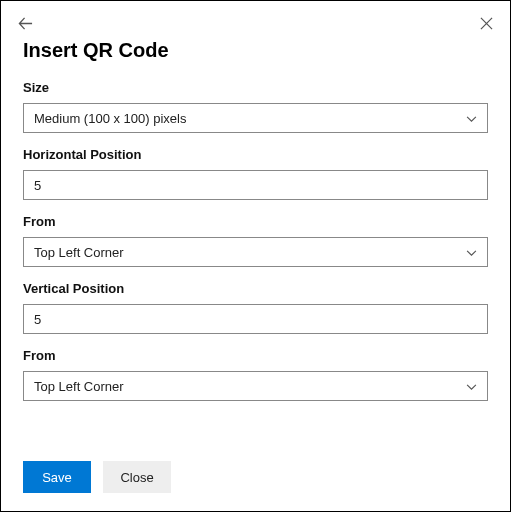  I want to click on vertical-from-select: Top Left Corner, so click(256, 386).